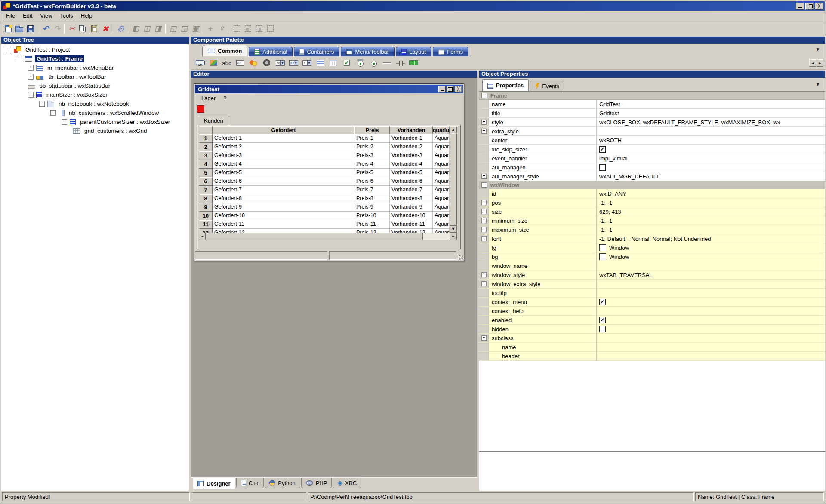 The image size is (826, 504). What do you see at coordinates (284, 147) in the screenshot?
I see `grid-cell: Gefordert-2` at bounding box center [284, 147].